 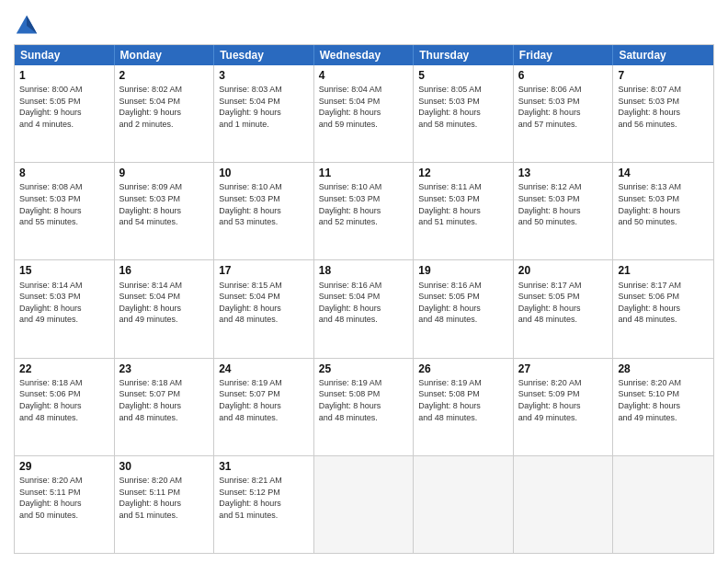 What do you see at coordinates (64, 407) in the screenshot?
I see `calendar-cell: 22Sunrise: 8:18 AMSunset: 5:06 PMDayligh…` at bounding box center [64, 407].